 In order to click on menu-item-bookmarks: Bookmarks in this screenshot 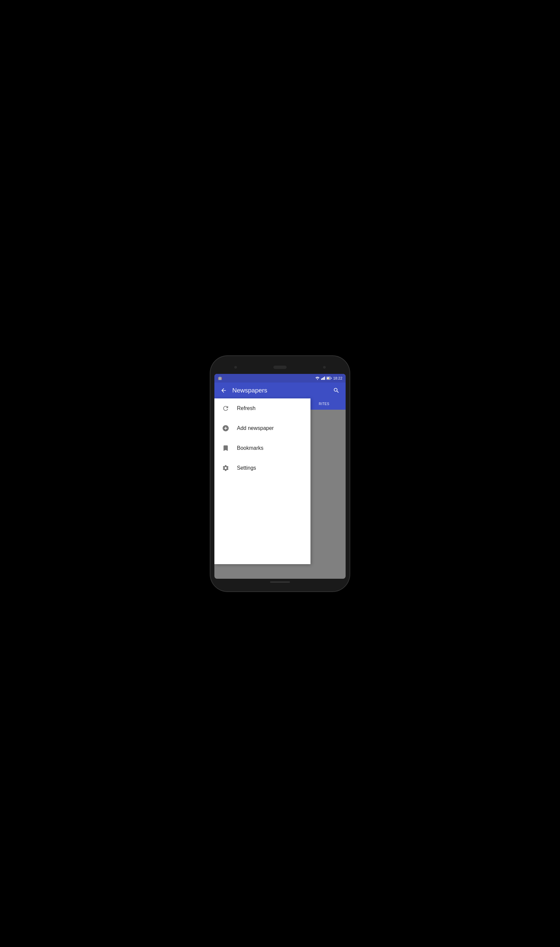, I will do `click(263, 448)`.